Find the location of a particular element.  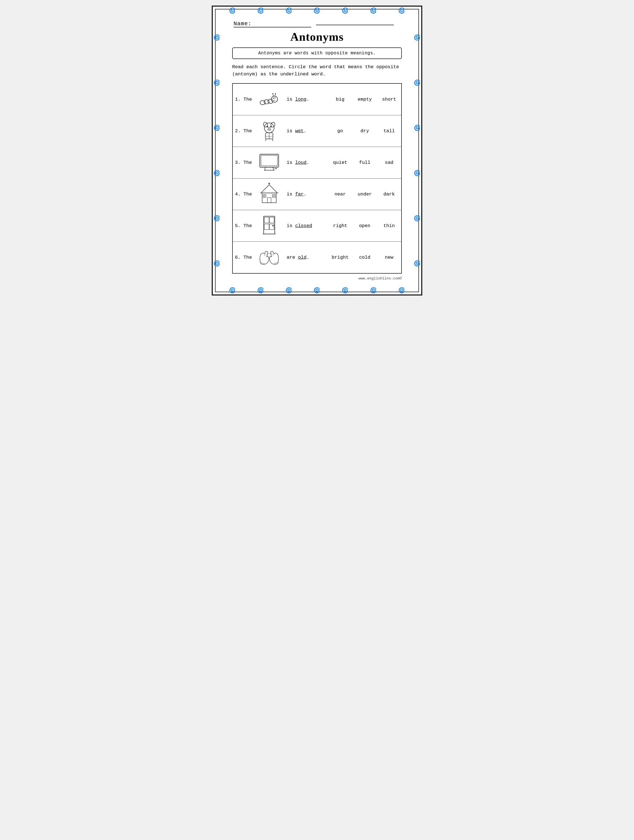

row-6-choice-2: cold is located at coordinates (364, 258).